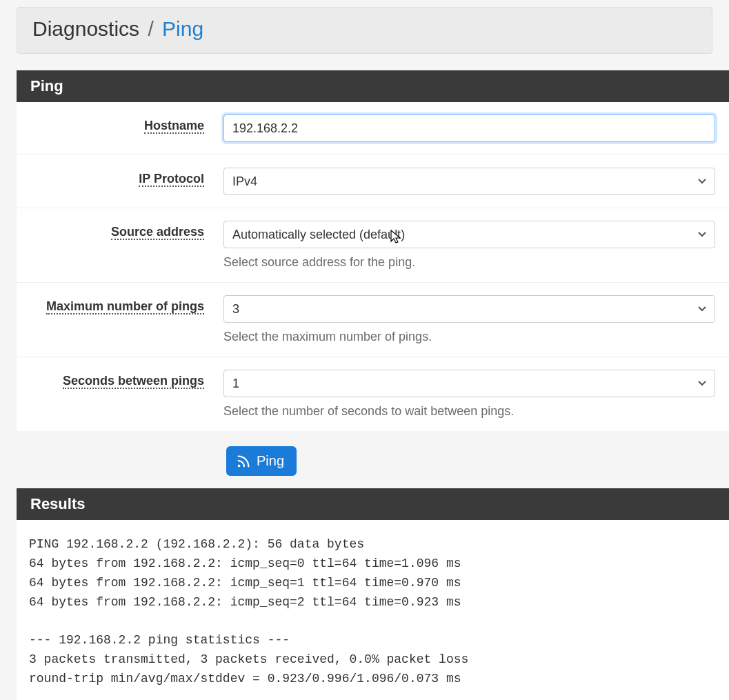 This screenshot has height=700, width=729. What do you see at coordinates (469, 128) in the screenshot?
I see `hostname-input` at bounding box center [469, 128].